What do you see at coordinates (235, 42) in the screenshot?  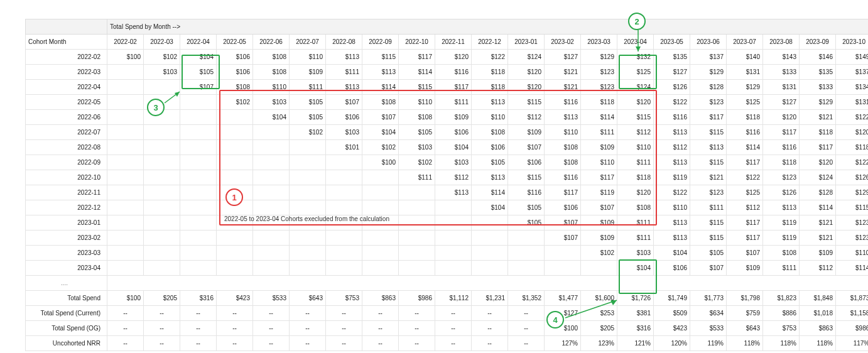 I see `month-header: 2022-05` at bounding box center [235, 42].